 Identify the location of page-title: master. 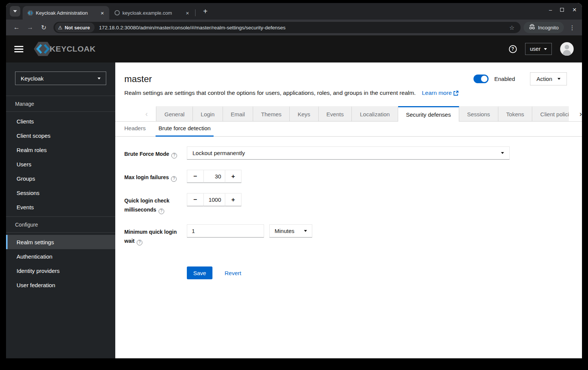
(138, 79).